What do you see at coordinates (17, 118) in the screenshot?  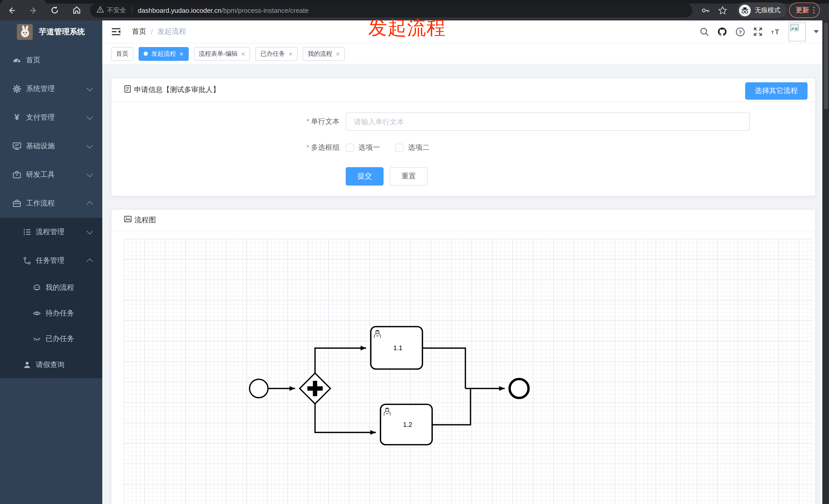 I see `yen-icon: ¥` at bounding box center [17, 118].